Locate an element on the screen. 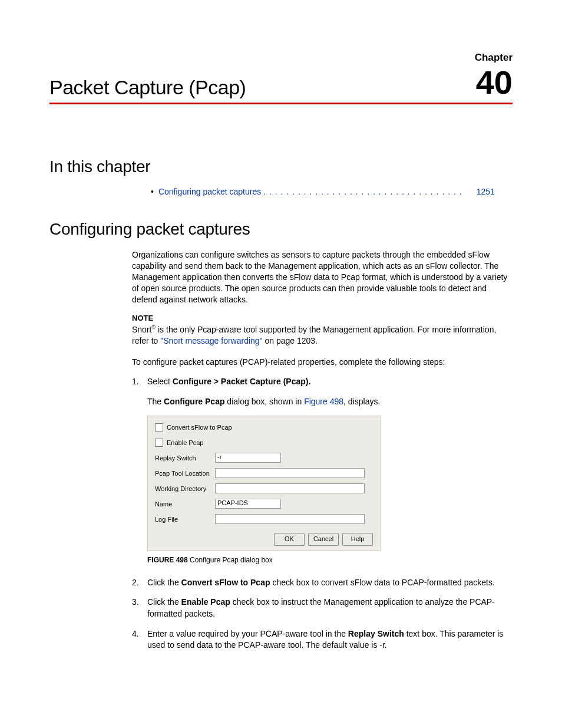 The image size is (562, 728). step-3-bold: Enable Pcap is located at coordinates (206, 602).